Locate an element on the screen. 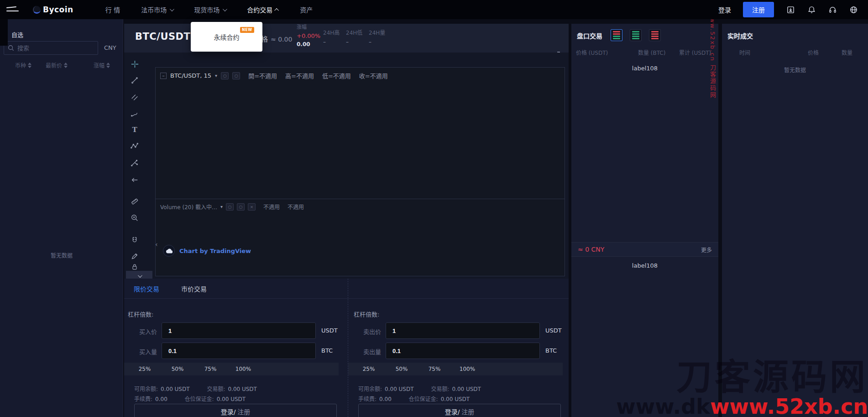 Image resolution: width=868 pixels, height=417 pixels. legend-symbol: BTC/USDT, 15 is located at coordinates (191, 76).